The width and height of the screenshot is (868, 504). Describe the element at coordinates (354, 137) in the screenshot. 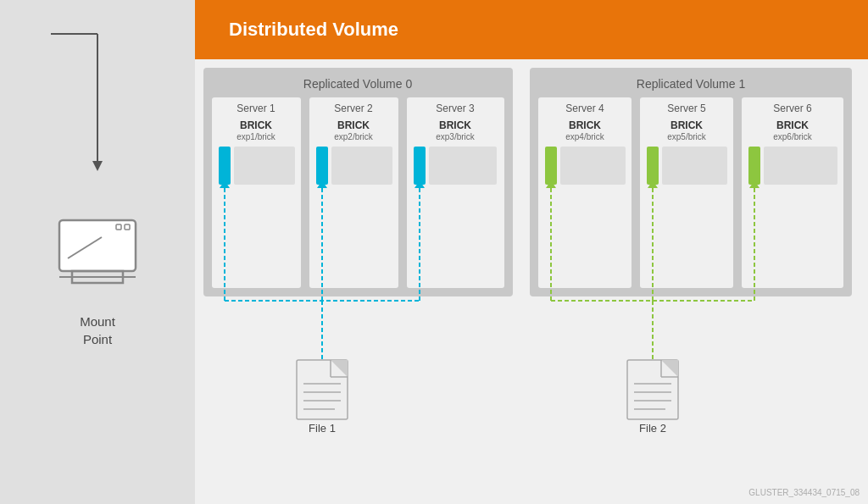

I see `svg-text: exp2/brick` at that location.